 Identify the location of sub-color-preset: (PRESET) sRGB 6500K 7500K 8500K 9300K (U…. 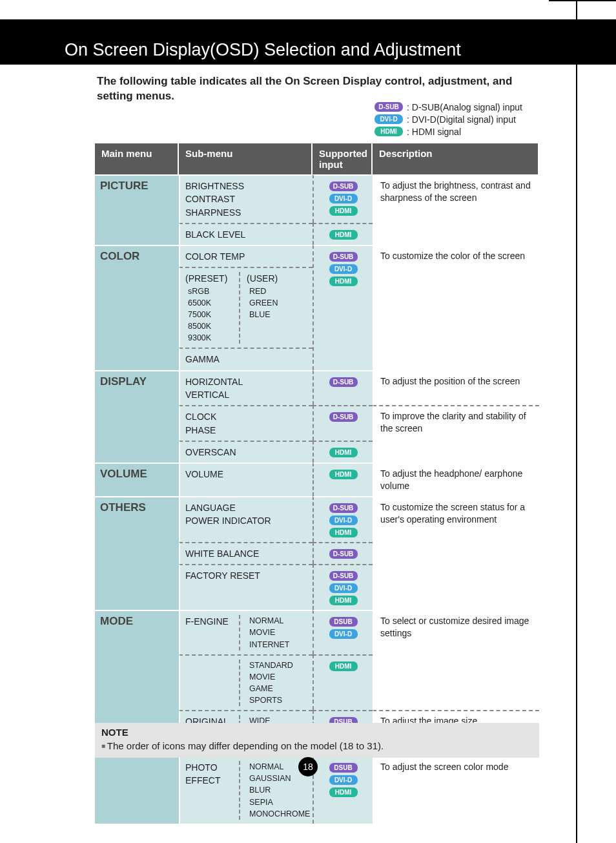
(245, 307).